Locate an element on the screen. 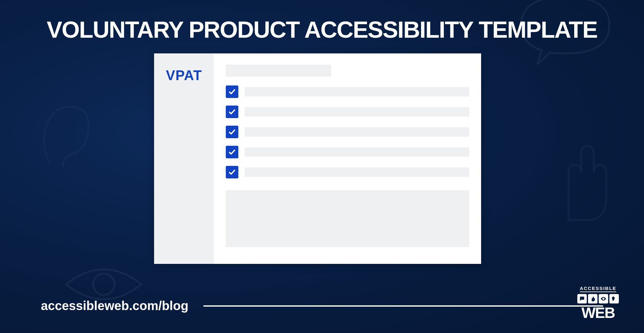  vpat-sidebar-label: VPAT is located at coordinates (184, 75).